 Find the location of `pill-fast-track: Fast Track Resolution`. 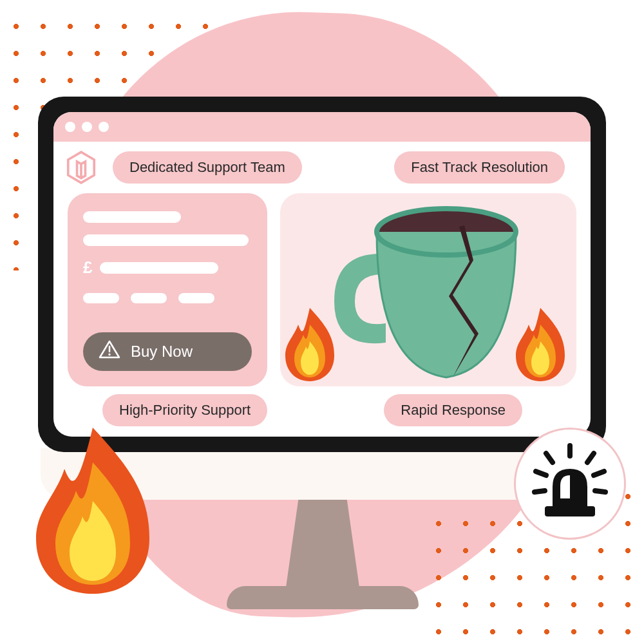

pill-fast-track: Fast Track Resolution is located at coordinates (479, 167).